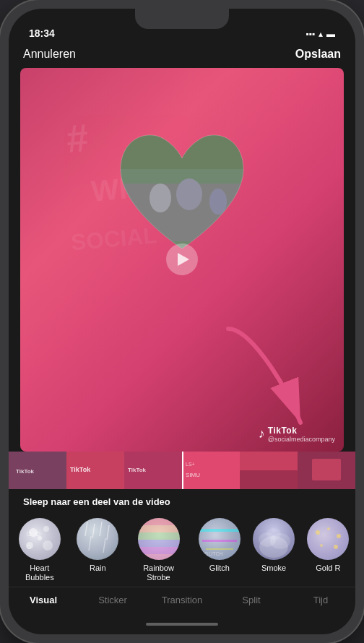 The width and height of the screenshot is (364, 643). I want to click on effects-row: Heart Bubbles Rain, so click(182, 549).